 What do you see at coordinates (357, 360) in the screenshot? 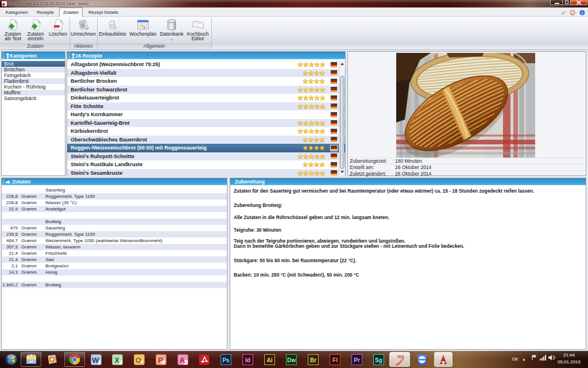
I see `svg-text: Pr` at bounding box center [357, 360].